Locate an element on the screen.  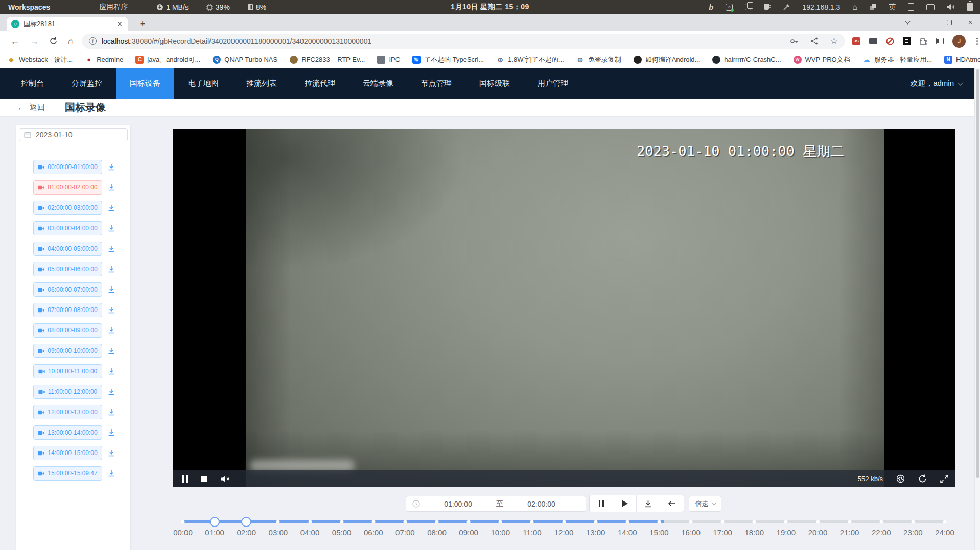
caffeine-tray-icon is located at coordinates (767, 7).